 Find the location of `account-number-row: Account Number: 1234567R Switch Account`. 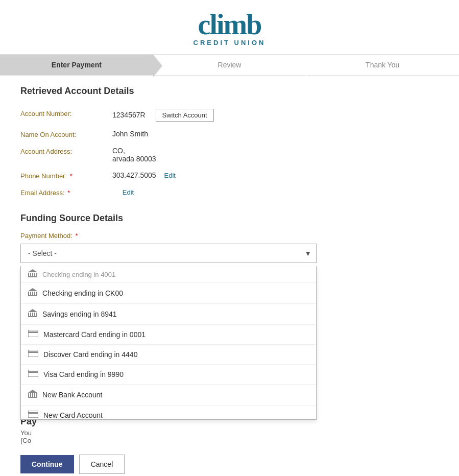

account-number-row: Account Number: 1234567R Switch Account is located at coordinates (204, 115).